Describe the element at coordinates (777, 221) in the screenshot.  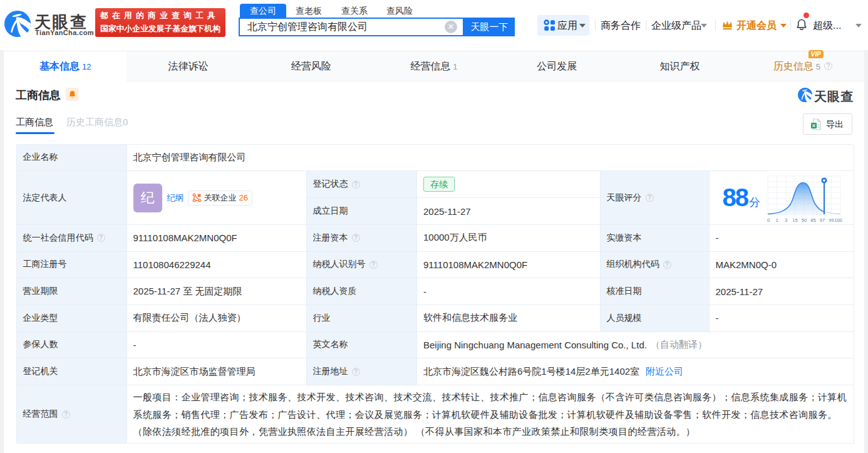
I see `svg-text: 1` at that location.